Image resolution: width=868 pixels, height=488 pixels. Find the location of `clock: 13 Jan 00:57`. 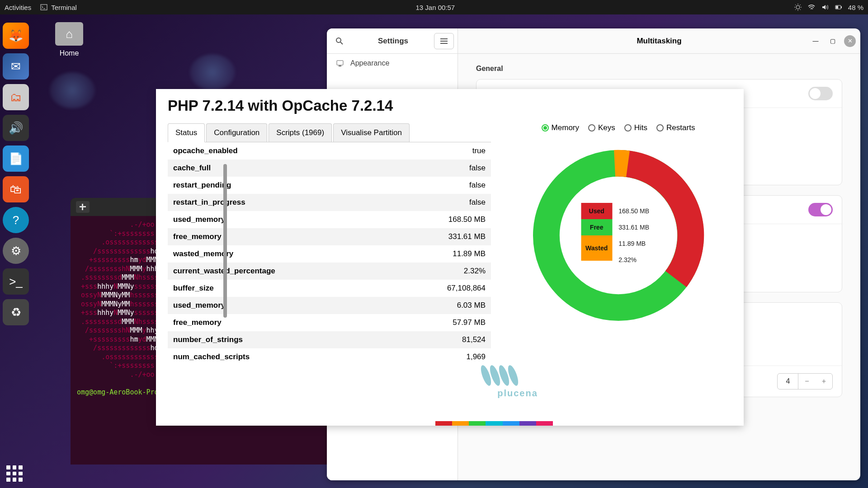

clock: 13 Jan 00:57 is located at coordinates (435, 7).